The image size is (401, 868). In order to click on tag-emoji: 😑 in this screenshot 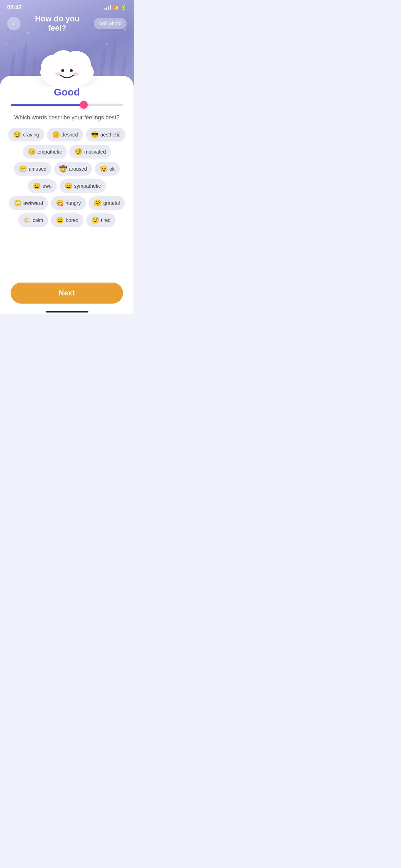, I will do `click(60, 220)`.